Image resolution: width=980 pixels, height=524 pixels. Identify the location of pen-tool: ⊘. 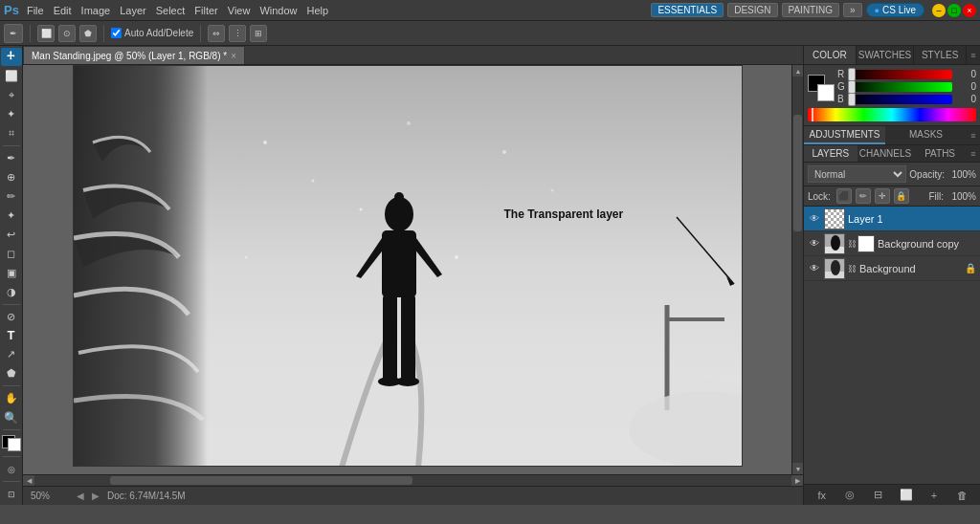
(11, 317).